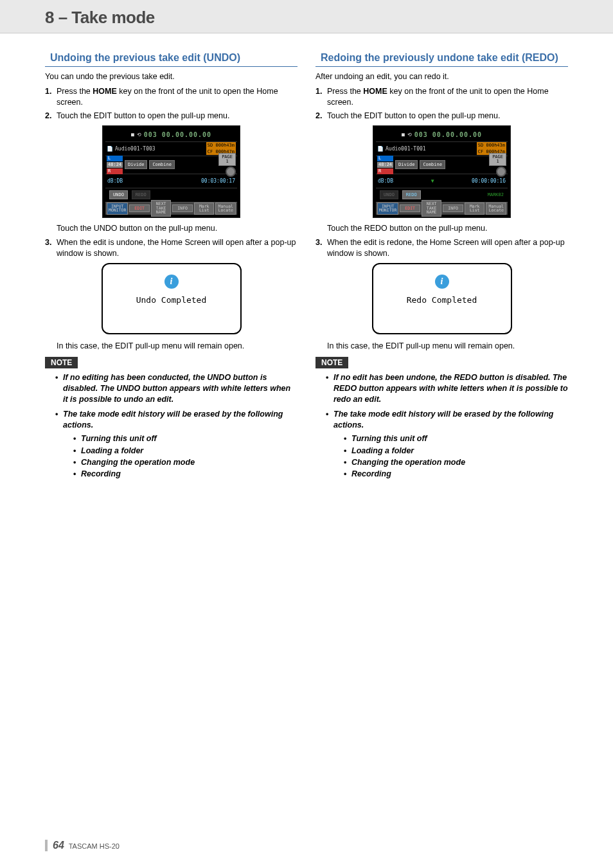  I want to click on undo-step-1: 1 Press the HOME key on the front of the…, so click(171, 97).